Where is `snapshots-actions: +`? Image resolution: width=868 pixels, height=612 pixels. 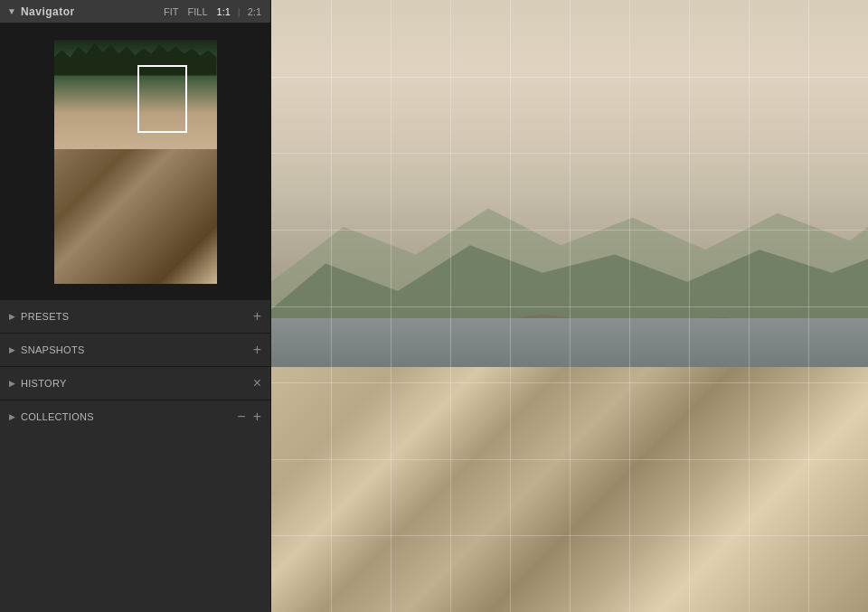 snapshots-actions: + is located at coordinates (257, 350).